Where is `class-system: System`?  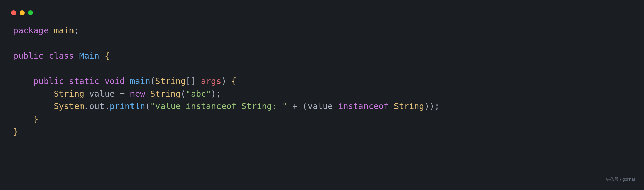
class-system: System is located at coordinates (69, 106).